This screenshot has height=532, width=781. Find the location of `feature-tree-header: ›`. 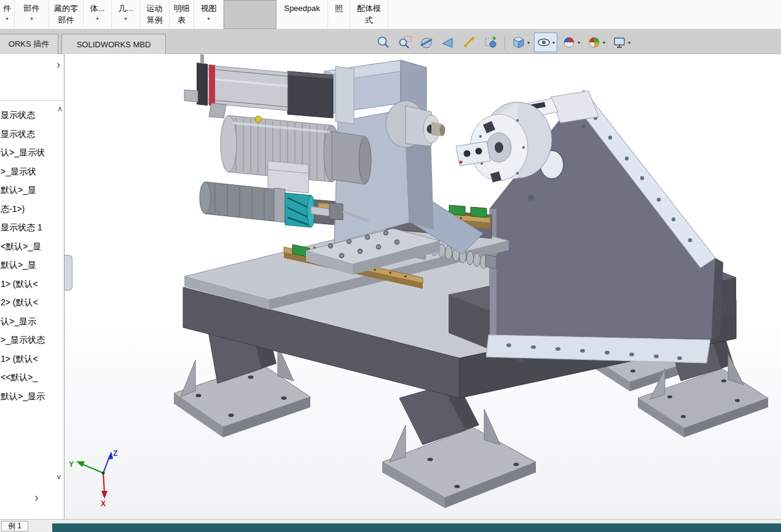

feature-tree-header: › is located at coordinates (32, 77).